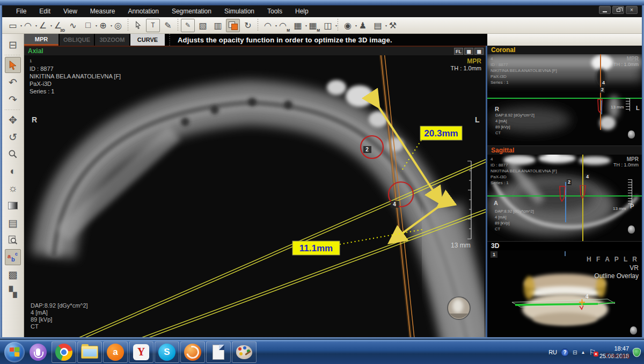  Describe the element at coordinates (13, 274) in the screenshot. I see `cube-icon: ▩` at that location.